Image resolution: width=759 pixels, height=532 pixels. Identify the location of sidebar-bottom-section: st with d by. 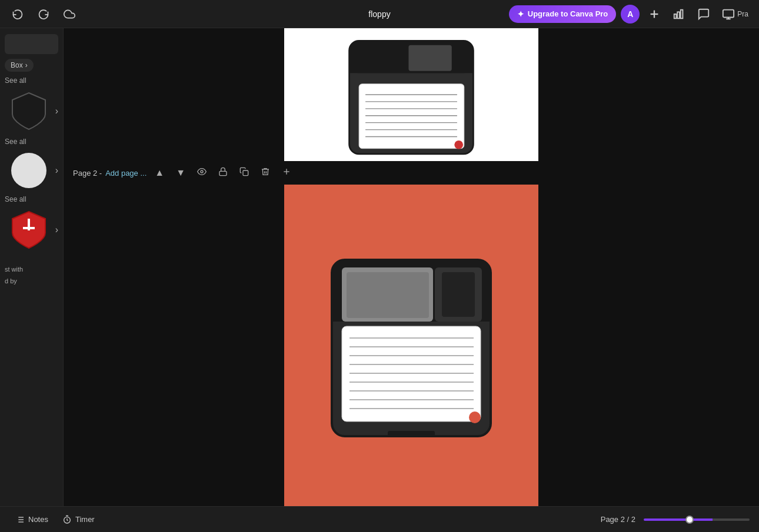
(32, 275).